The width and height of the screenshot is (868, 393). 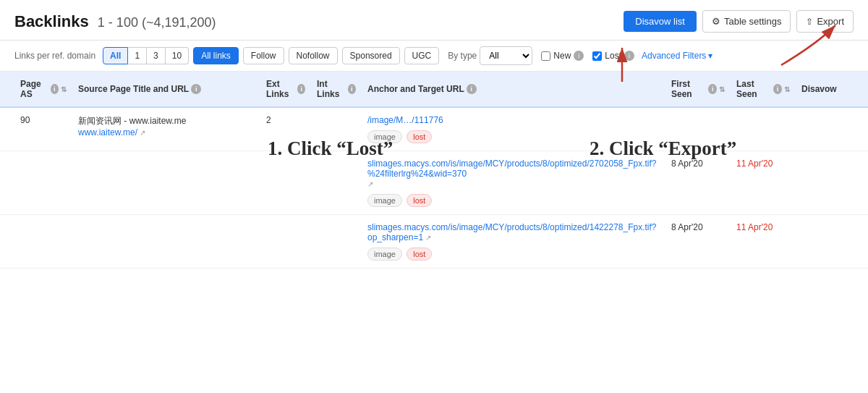 I want to click on advanced-filters-button: Advanced Filters ▾, so click(x=677, y=56).